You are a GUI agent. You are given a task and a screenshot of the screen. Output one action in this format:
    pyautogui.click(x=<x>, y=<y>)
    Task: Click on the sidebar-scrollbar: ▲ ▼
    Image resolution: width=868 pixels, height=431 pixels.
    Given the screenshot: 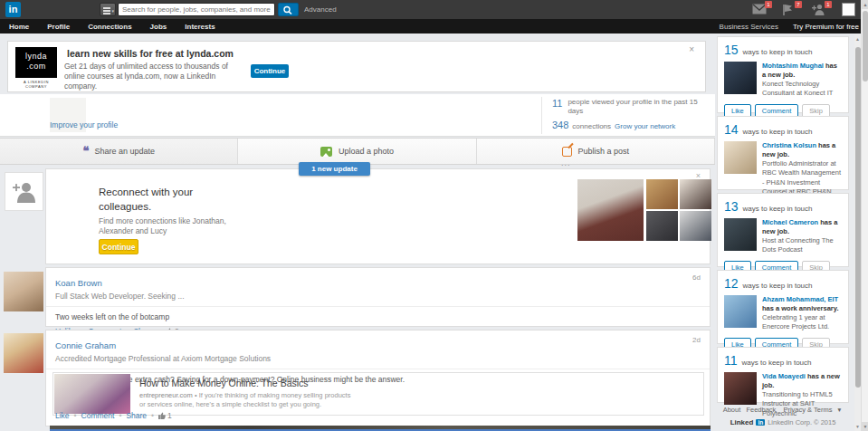 What is the action you would take?
    pyautogui.click(x=858, y=233)
    